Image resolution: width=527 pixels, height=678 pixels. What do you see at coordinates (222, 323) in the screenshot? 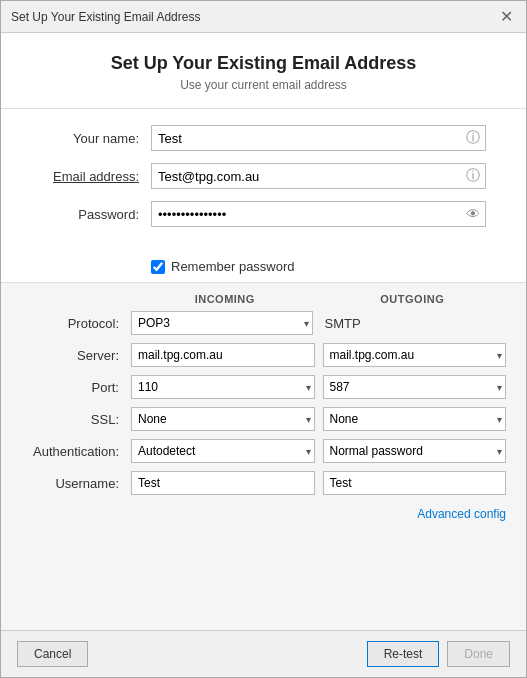
I see `protocol-incoming-wrap: POP3 IMAP ▾` at bounding box center [222, 323].